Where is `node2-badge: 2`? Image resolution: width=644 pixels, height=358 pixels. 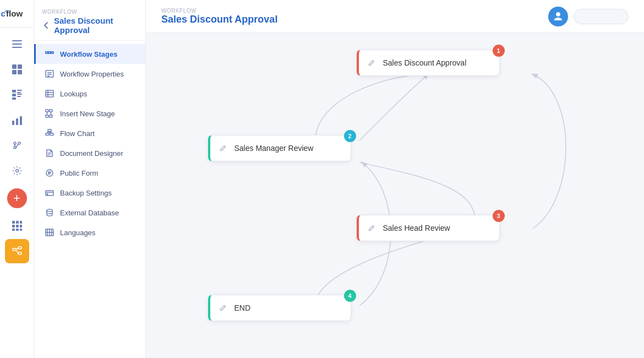 node2-badge: 2 is located at coordinates (350, 136).